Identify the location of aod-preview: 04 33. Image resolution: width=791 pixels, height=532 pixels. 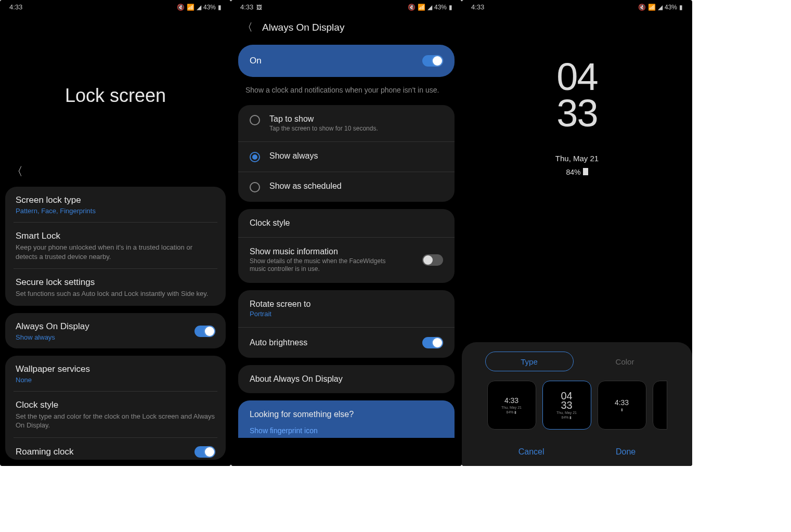
(577, 96).